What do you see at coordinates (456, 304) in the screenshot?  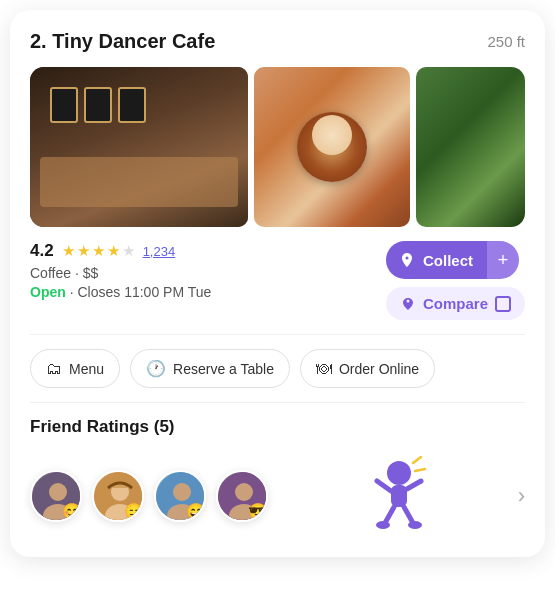 I see `compare-label: Compare` at bounding box center [456, 304].